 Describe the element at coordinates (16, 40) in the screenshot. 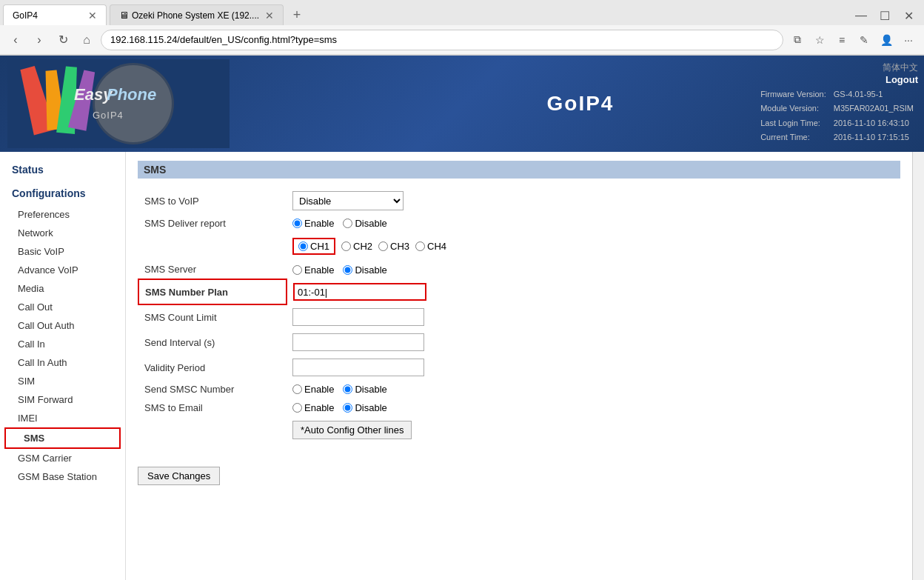

I see `back-button: ‹` at that location.